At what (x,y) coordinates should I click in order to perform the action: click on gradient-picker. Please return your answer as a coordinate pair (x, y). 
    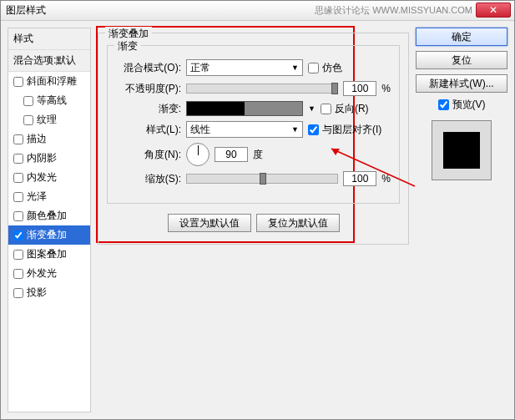
    Looking at the image, I should click on (245, 109).